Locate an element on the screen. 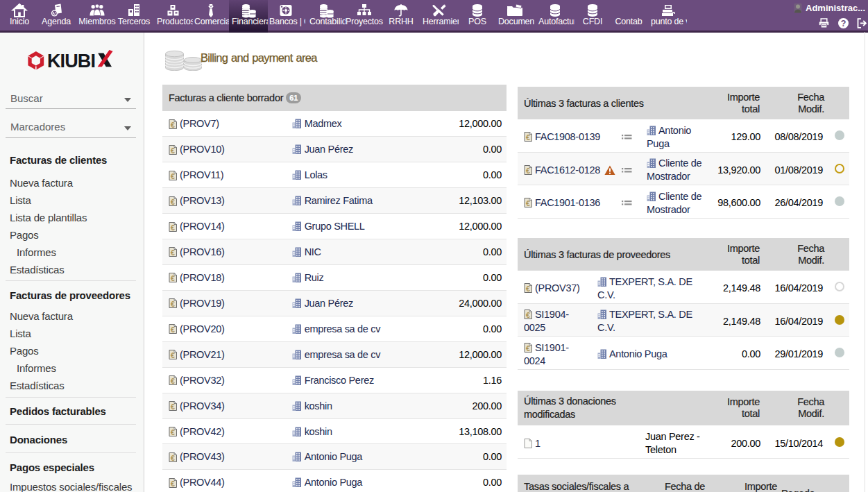 The height and width of the screenshot is (492, 868). svg-text: KIUBI is located at coordinates (71, 61).